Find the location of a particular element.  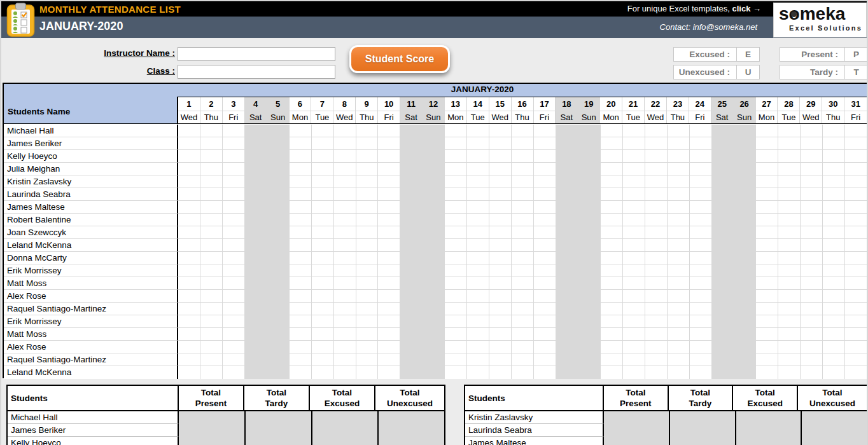

student-name-cell: Michael Hall is located at coordinates (91, 131).